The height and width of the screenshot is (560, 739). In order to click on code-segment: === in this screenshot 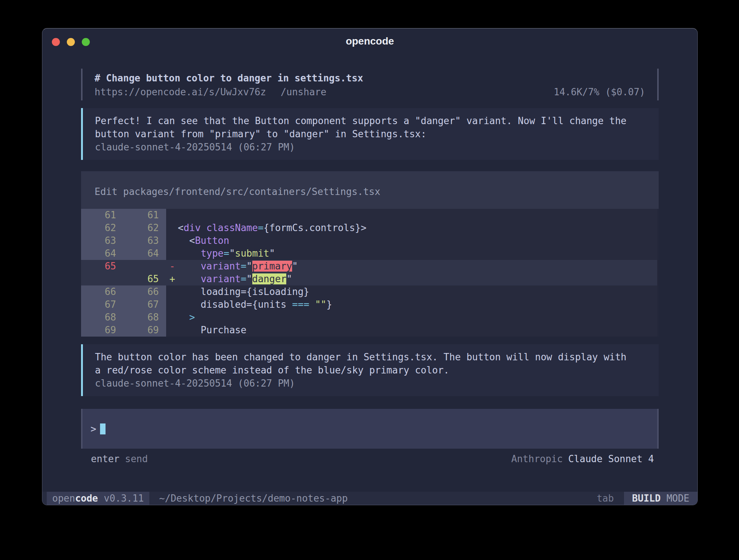, I will do `click(301, 304)`.